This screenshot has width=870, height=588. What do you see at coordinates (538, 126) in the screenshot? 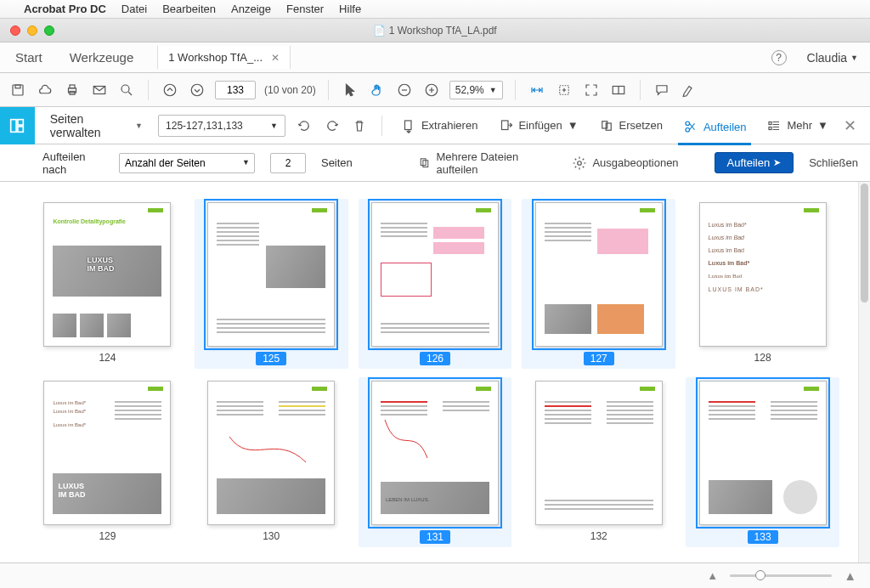
I see `insert-button: Einfügen ▼` at bounding box center [538, 126].